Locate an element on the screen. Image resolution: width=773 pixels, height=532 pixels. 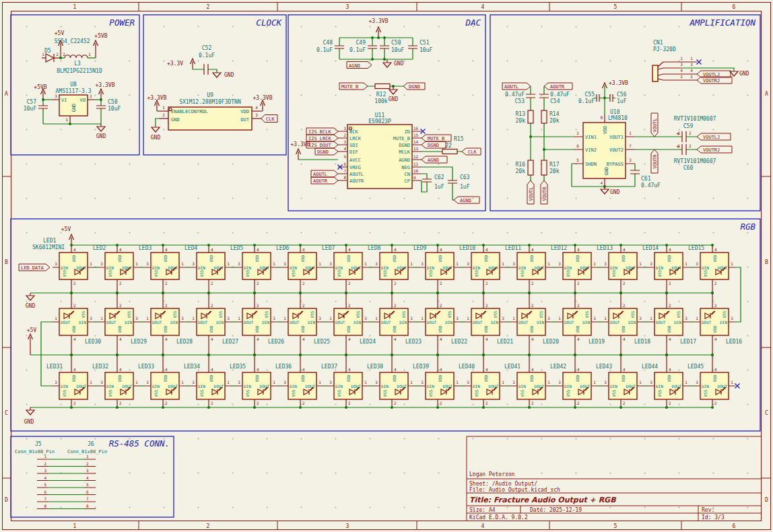
svg-text: 7 is located at coordinates (630, 145).